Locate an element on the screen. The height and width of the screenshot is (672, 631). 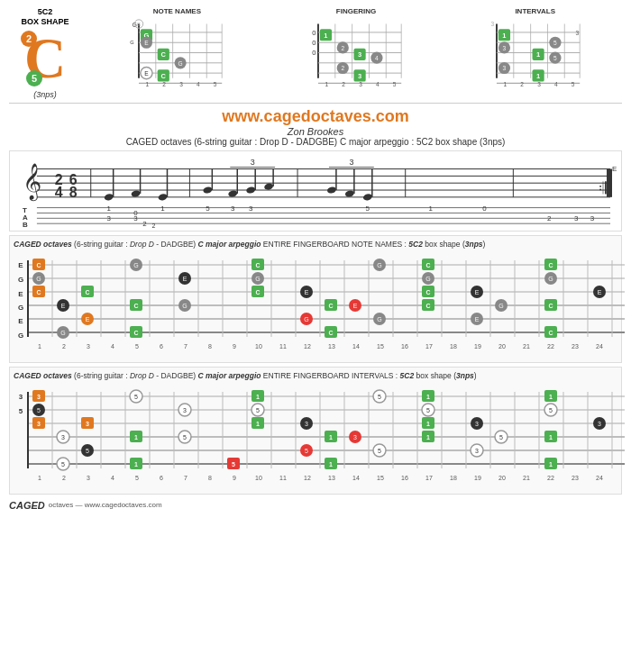
intervals-diagram: 3 1 2 3 4 5 1 3 is located at coordinates (535, 53).